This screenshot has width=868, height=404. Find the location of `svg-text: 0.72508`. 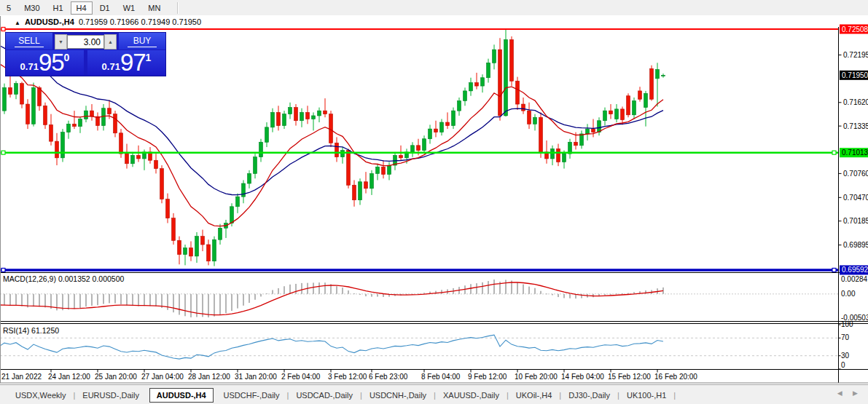

svg-text: 0.72508 is located at coordinates (855, 29).